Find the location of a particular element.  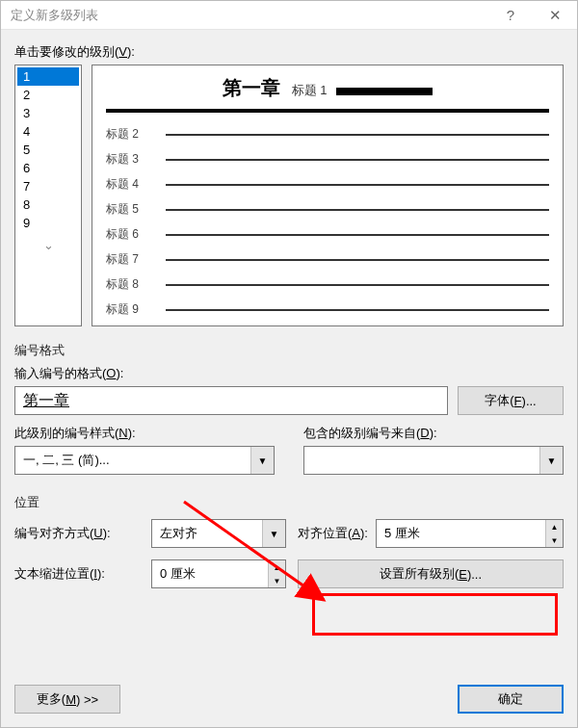

level-item: 3 is located at coordinates (48, 114).